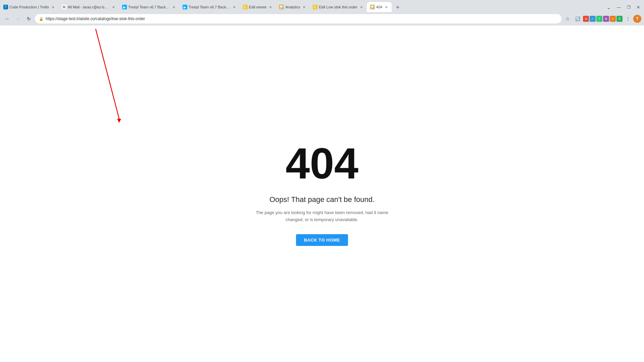 The height and width of the screenshot is (362, 644). Describe the element at coordinates (149, 7) in the screenshot. I see `tab-treepl1-label: Treepl Team v6.7 Backlog` at that location.